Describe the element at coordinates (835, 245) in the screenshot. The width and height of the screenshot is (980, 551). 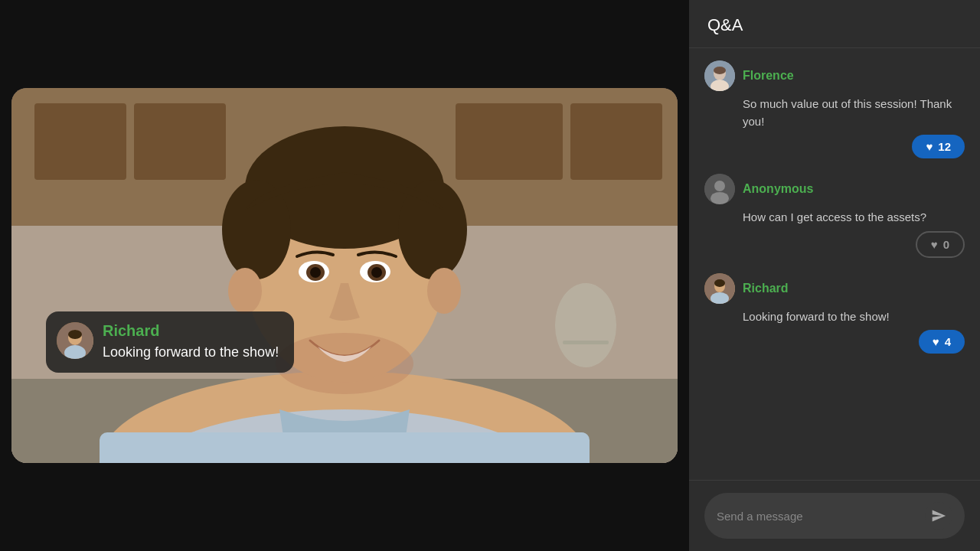
I see `qa-footer-anon: ♥ 0` at that location.